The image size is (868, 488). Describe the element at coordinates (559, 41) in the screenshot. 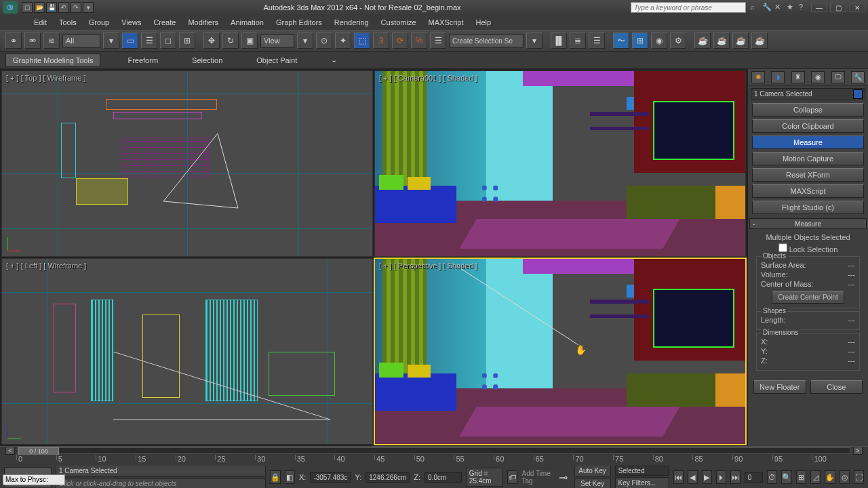

I see `mirror-icon: ▐▌` at that location.